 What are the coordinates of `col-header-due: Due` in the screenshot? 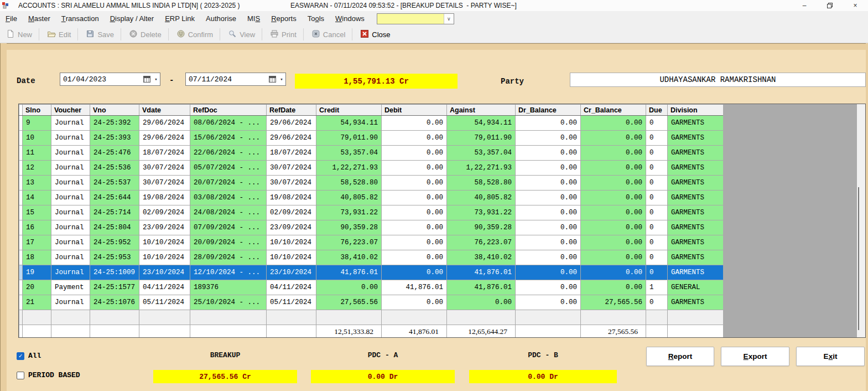 It's located at (657, 110).